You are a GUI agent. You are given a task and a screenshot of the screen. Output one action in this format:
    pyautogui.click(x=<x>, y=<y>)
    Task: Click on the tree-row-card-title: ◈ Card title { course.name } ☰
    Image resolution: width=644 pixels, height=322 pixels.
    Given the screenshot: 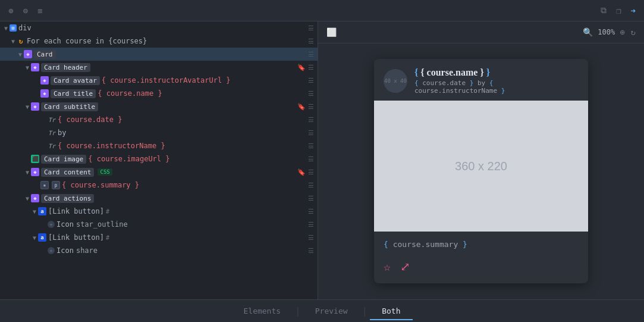 What is the action you would take?
    pyautogui.click(x=159, y=93)
    